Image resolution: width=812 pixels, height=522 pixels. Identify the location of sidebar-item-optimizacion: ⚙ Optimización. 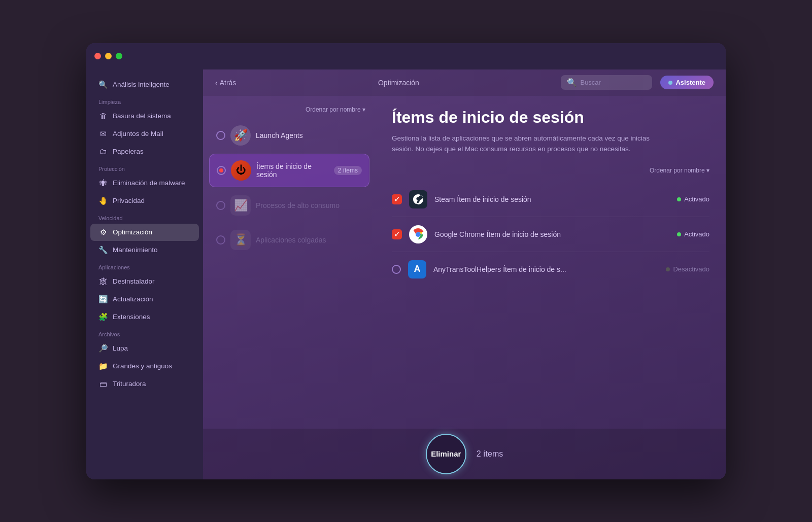
(145, 232).